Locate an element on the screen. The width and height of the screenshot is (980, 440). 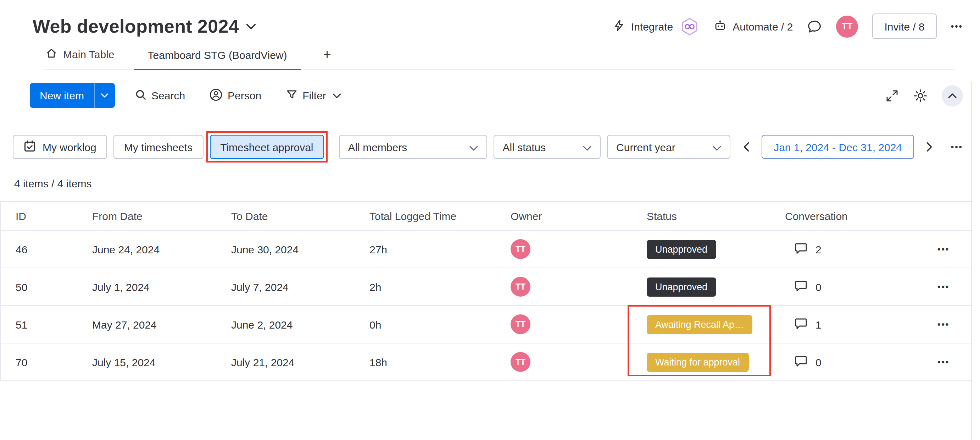
column-header-total-logged-time: Total Logged Time is located at coordinates (440, 216).